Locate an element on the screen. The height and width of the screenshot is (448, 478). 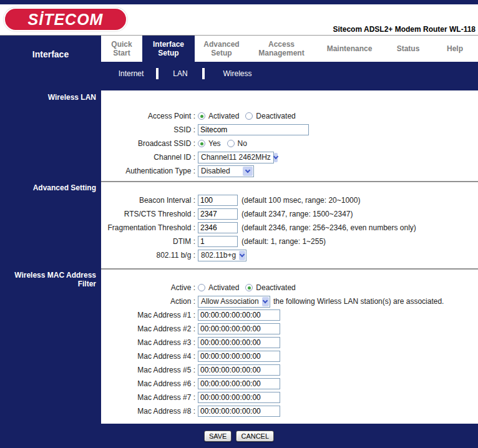
subtab-lan: LAN is located at coordinates (180, 73).